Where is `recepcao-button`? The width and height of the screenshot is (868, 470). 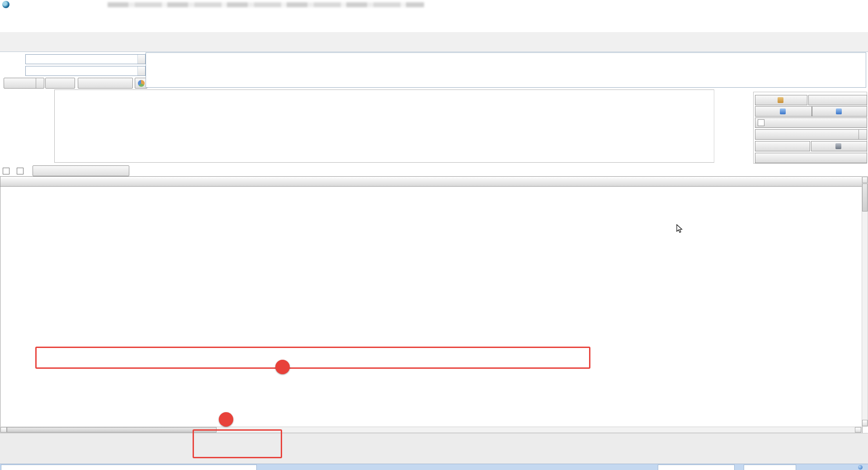
recepcao-button is located at coordinates (781, 100).